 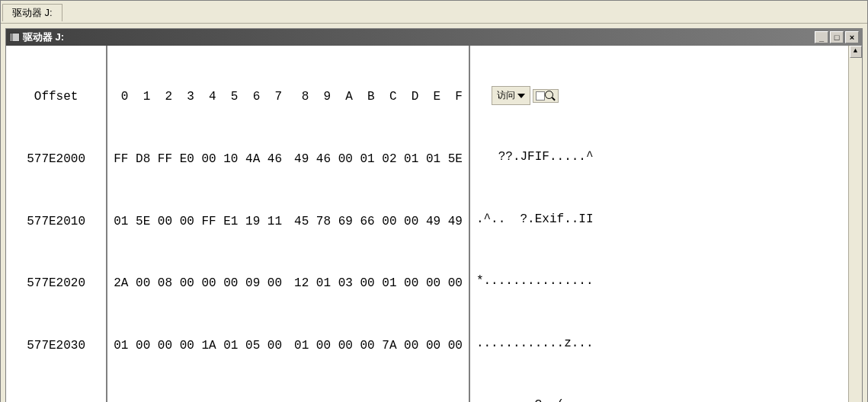 I want to click on offset-cell: 577E2020, so click(x=56, y=283).